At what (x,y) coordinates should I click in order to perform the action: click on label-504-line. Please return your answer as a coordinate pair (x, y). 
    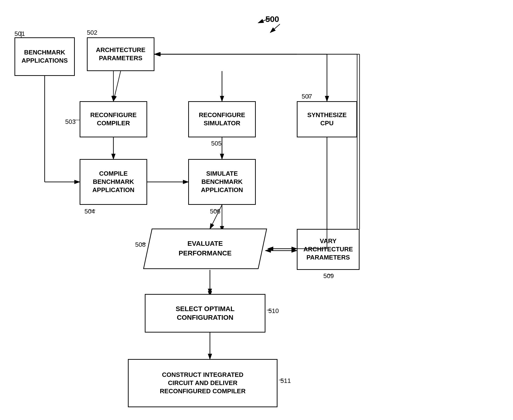
    Looking at the image, I should click on (93, 210).